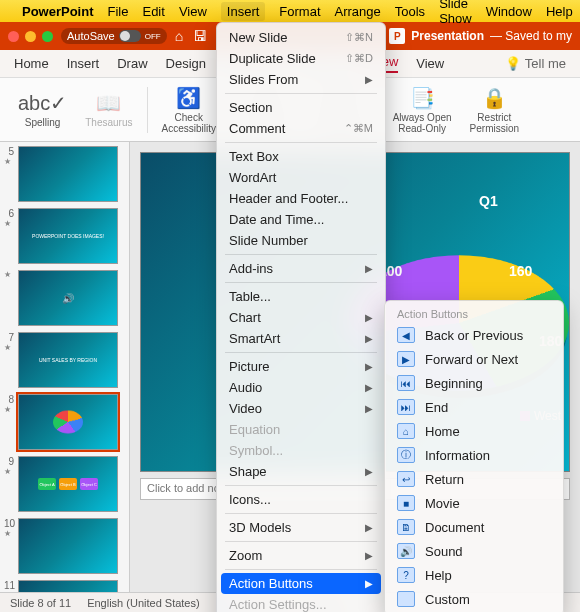  Describe the element at coordinates (301, 128) in the screenshot. I see `menu-item-comment: Comment⌃⌘M` at that location.